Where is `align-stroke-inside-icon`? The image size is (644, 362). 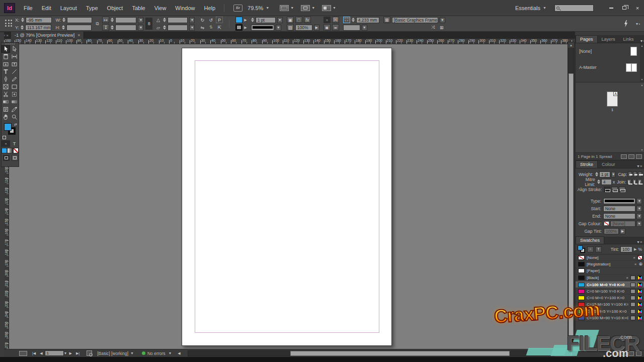 align-stroke-inside-icon is located at coordinates (615, 189).